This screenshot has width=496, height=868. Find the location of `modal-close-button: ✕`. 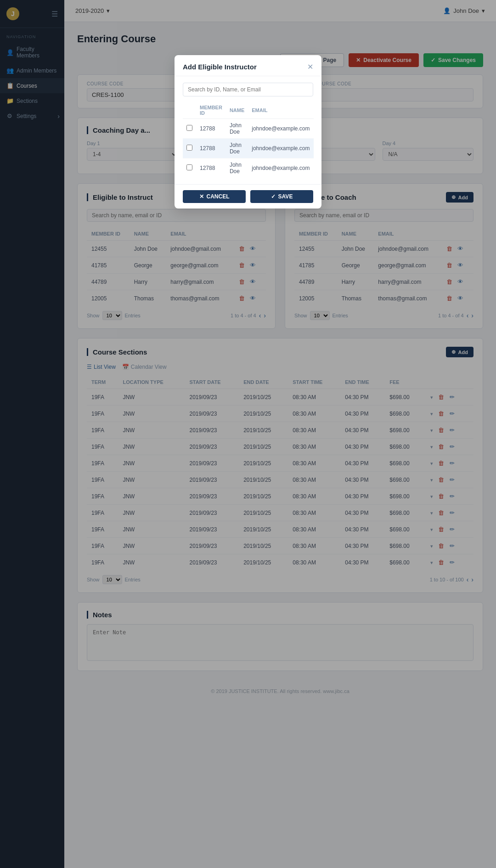

modal-close-button: ✕ is located at coordinates (310, 67).